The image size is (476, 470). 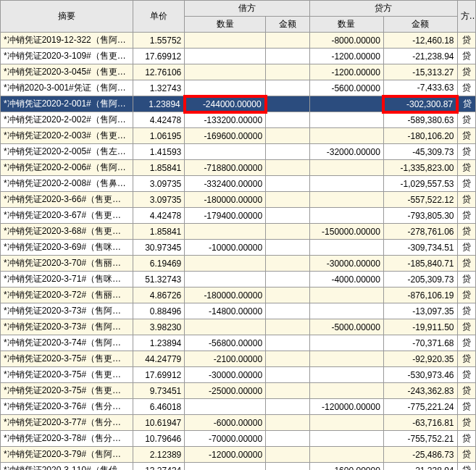 What do you see at coordinates (467, 17) in the screenshot?
I see `col-direction: 方向` at bounding box center [467, 17].